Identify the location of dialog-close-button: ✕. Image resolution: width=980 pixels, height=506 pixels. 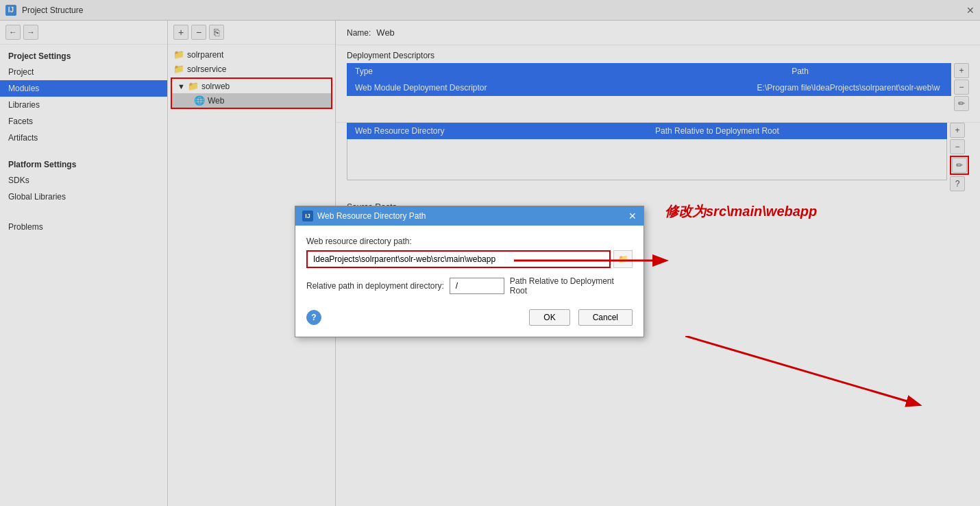
(633, 216).